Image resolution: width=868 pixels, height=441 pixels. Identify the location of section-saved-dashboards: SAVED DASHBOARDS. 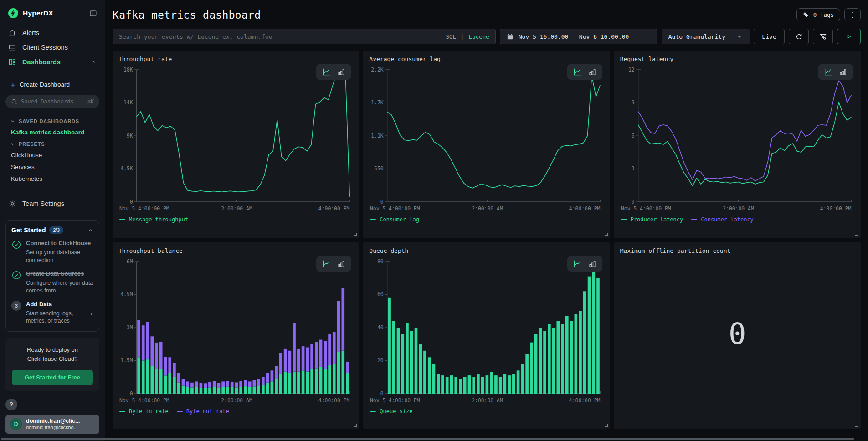
(52, 121).